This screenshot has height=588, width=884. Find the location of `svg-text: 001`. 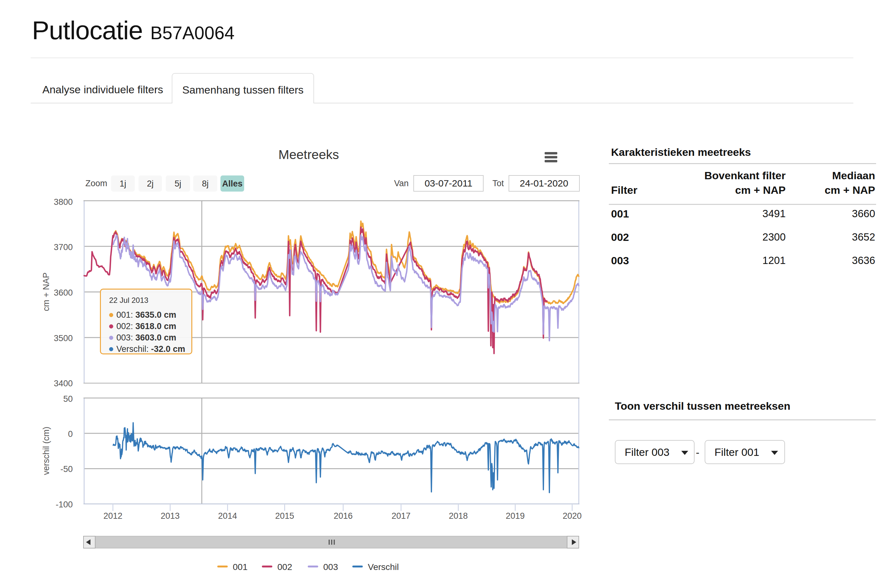

svg-text: 001 is located at coordinates (240, 567).